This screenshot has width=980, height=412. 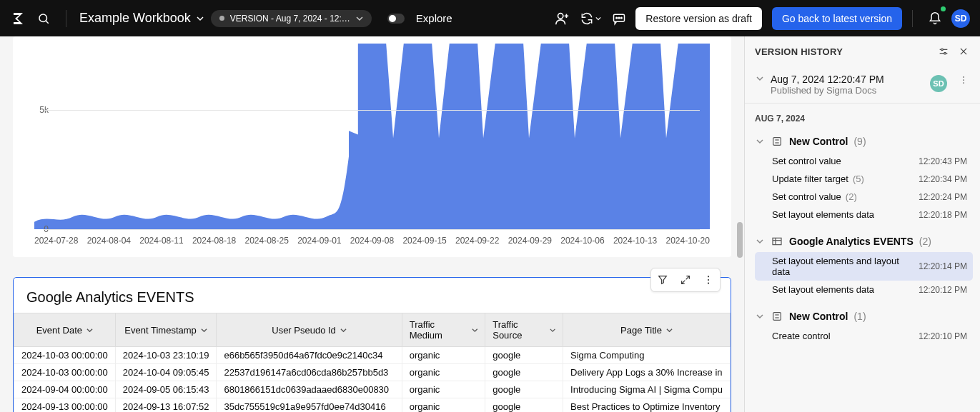 What do you see at coordinates (837, 19) in the screenshot?
I see `go-back-latest-button: Go back to latest version` at bounding box center [837, 19].